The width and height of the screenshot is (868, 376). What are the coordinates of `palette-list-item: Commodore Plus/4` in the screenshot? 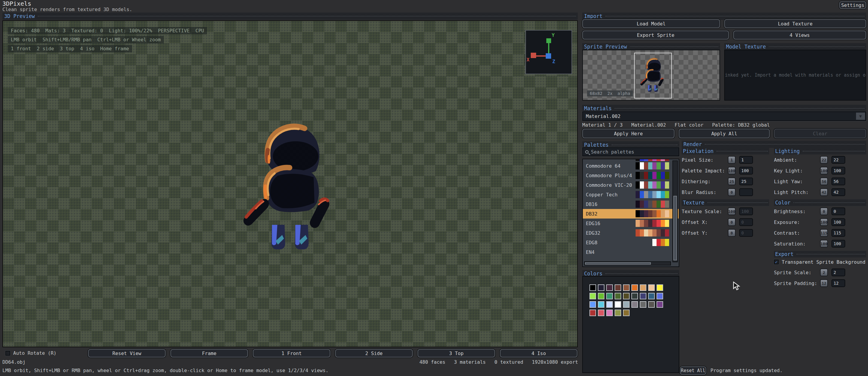 It's located at (631, 175).